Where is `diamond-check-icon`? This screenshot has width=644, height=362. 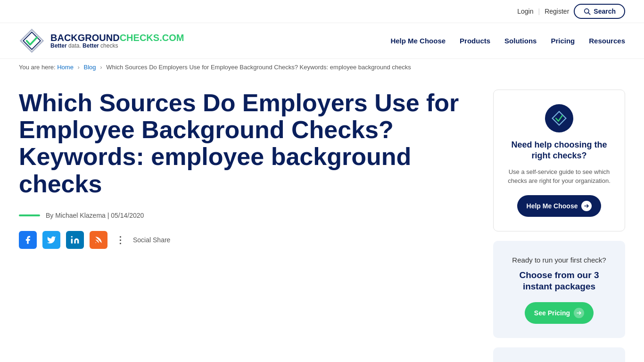 diamond-check-icon is located at coordinates (559, 118).